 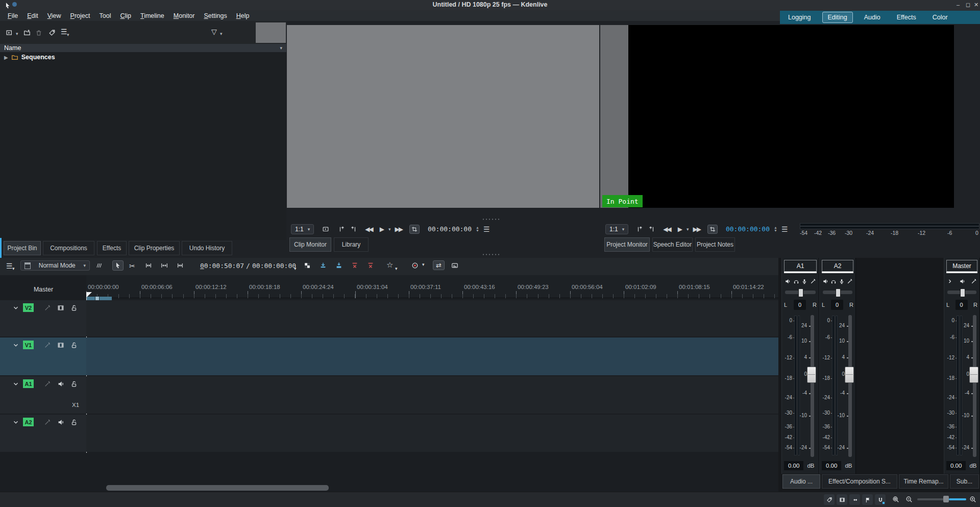 I want to click on tab-compositions: Compositions, so click(x=68, y=248).